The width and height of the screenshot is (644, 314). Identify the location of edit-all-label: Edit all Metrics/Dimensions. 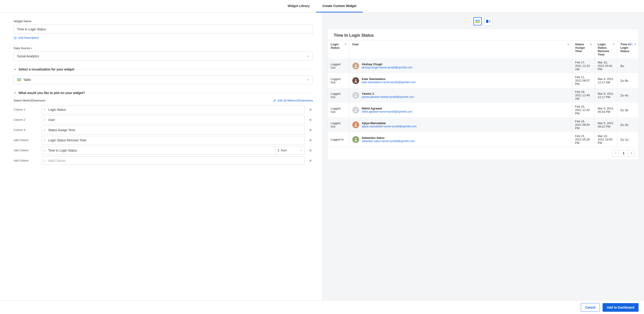
(295, 101).